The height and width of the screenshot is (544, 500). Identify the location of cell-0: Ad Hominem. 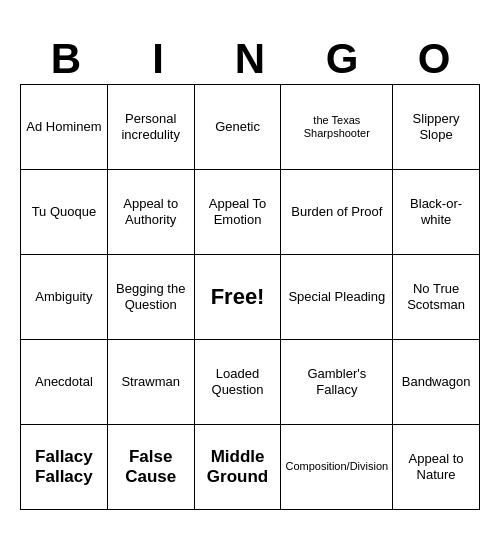
(64, 128).